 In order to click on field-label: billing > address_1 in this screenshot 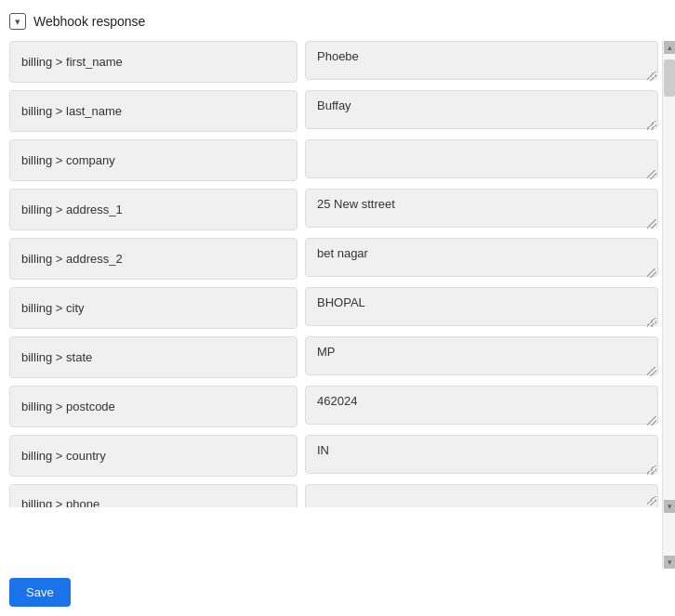, I will do `click(153, 210)`.